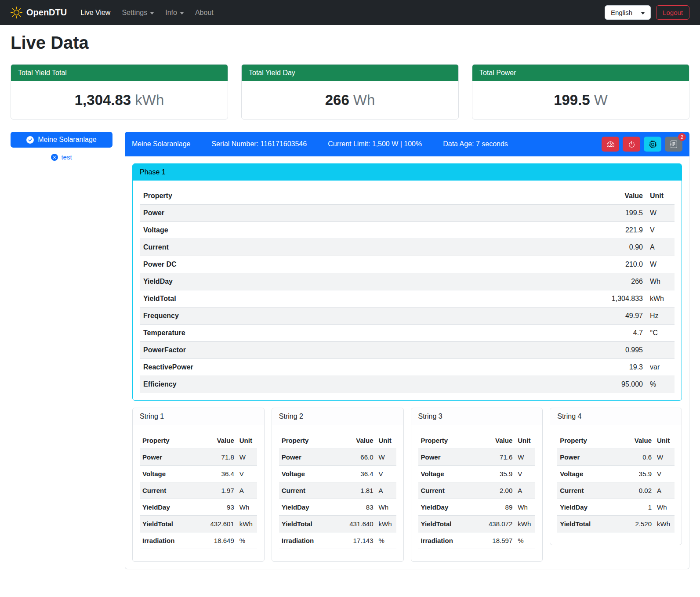 The width and height of the screenshot is (700, 597). What do you see at coordinates (30, 140) in the screenshot?
I see `check-circle-icon` at bounding box center [30, 140].